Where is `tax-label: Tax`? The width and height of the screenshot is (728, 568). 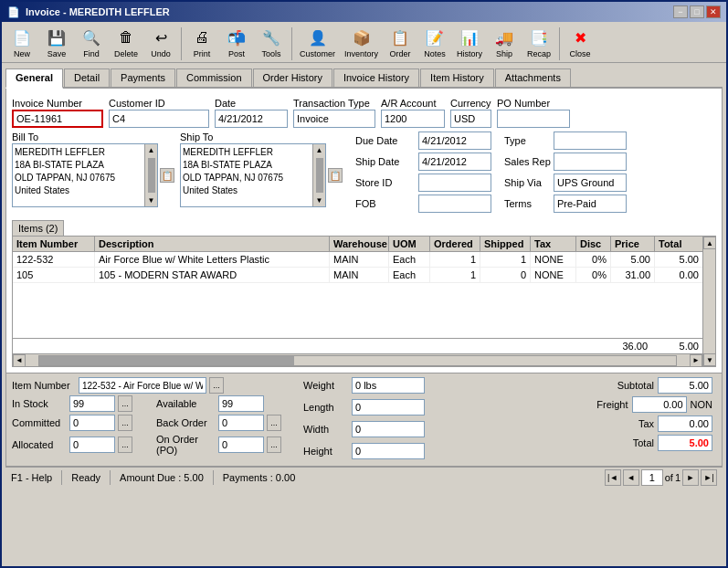 tax-label: Tax is located at coordinates (628, 424).